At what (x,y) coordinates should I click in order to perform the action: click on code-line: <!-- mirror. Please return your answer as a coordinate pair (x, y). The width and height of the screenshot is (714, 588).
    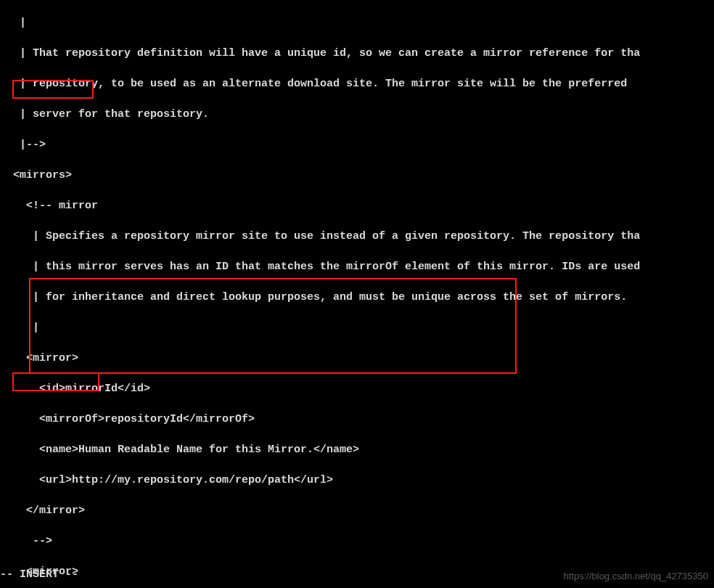
    Looking at the image, I should click on (357, 206).